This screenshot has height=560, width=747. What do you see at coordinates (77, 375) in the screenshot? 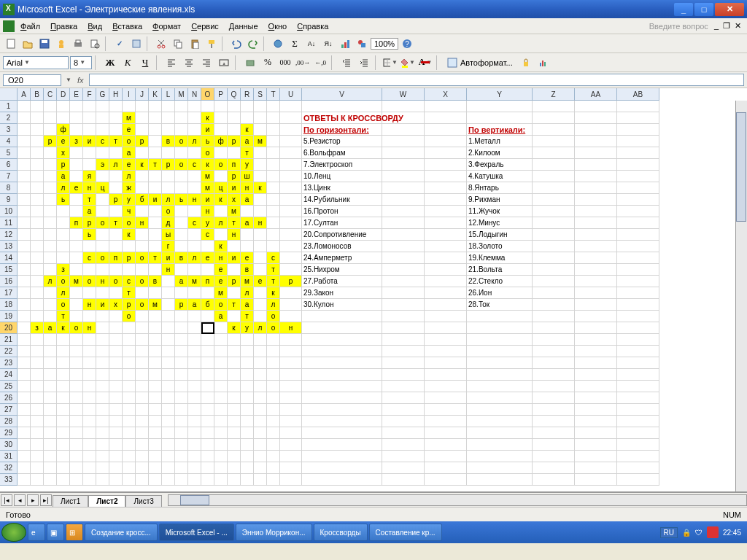
I see `cell-E24` at bounding box center [77, 375].